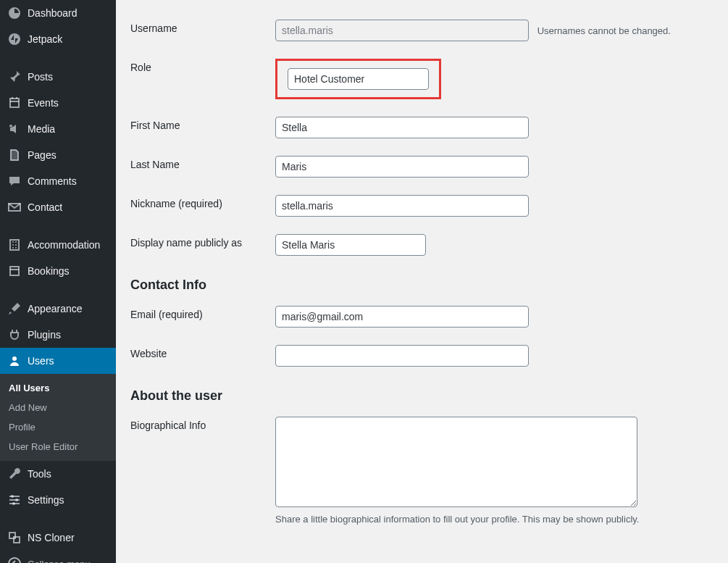 The height and width of the screenshot is (563, 728). What do you see at coordinates (44, 335) in the screenshot?
I see `sidebar-item-label: Plugins` at bounding box center [44, 335].